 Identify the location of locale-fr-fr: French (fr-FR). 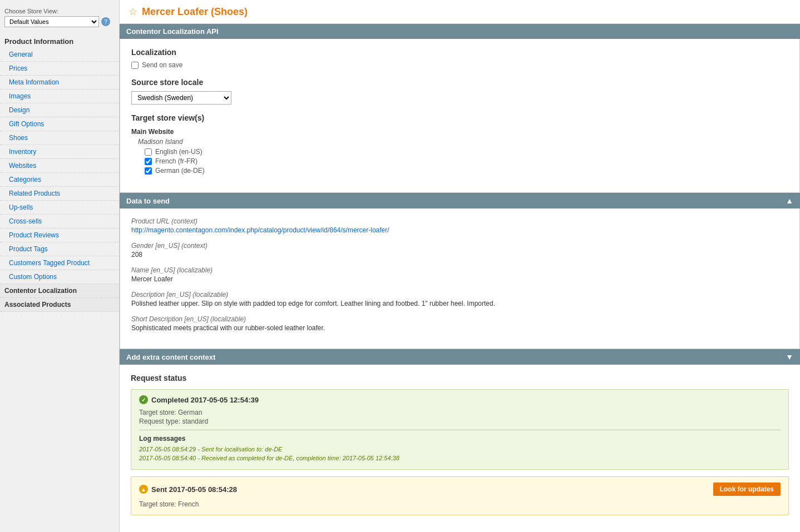
(466, 161).